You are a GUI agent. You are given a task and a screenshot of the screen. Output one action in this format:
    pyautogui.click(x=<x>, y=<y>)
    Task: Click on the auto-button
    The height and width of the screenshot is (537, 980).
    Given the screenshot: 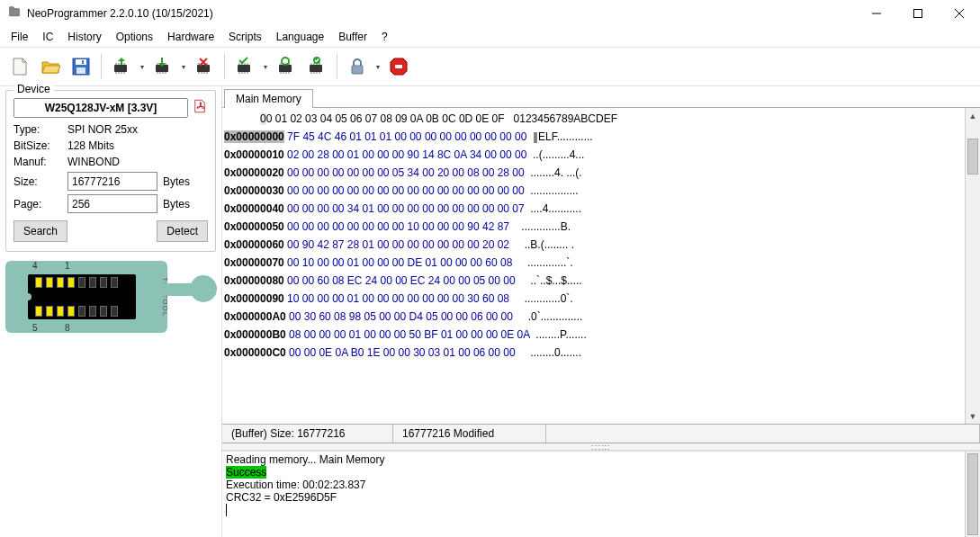 What is the action you would take?
    pyautogui.click(x=317, y=67)
    